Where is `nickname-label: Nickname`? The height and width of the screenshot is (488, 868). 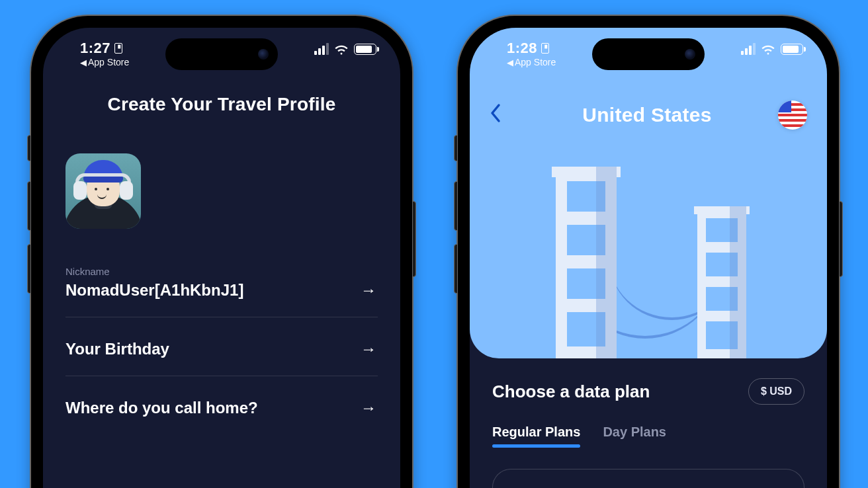
nickname-label: Nickname is located at coordinates (222, 271).